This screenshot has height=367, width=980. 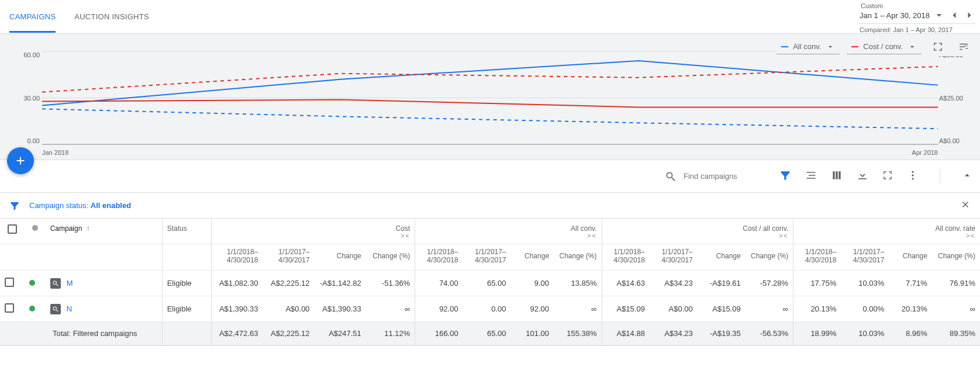 What do you see at coordinates (886, 231) in the screenshot?
I see `colgroup-rate: All conv. rate ><` at bounding box center [886, 231].